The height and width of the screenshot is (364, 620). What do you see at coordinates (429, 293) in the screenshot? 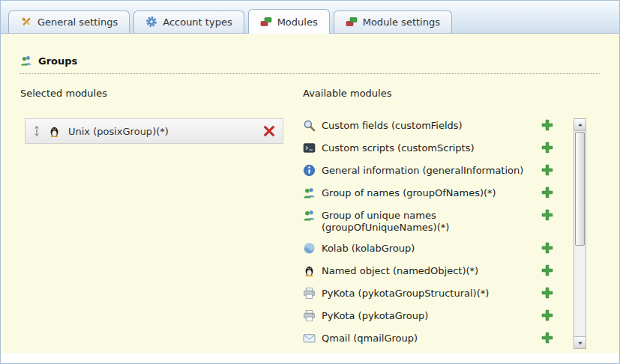
I see `available-module-label: PyKota (pykotaGroupStructural)(*)` at bounding box center [429, 293].